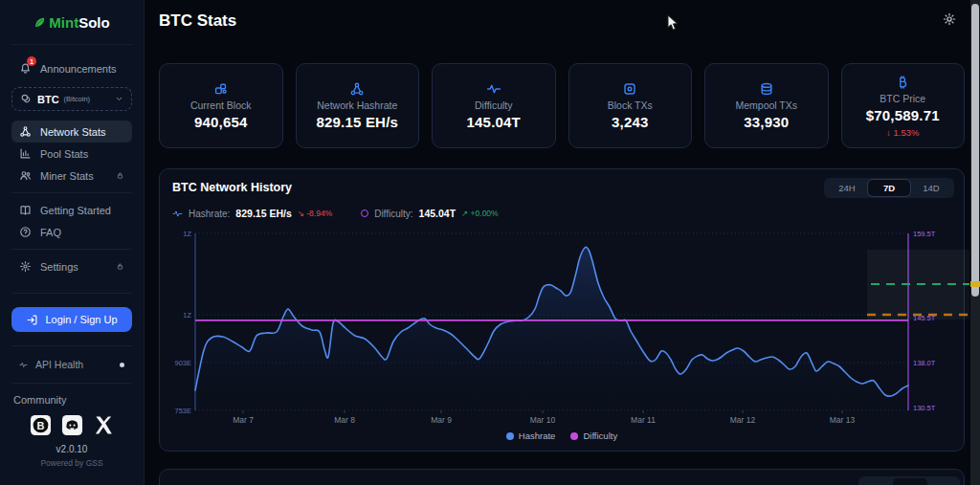 Image resolution: width=980 pixels, height=485 pixels. Describe the element at coordinates (87, 99) in the screenshot. I see `coin-name: (Bitcoin)` at that location.